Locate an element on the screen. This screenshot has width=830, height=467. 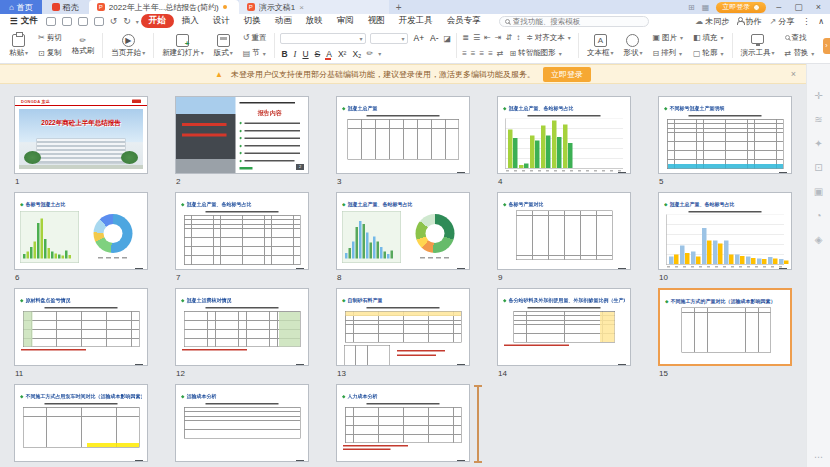
print-preview-icon is located at coordinates (99, 22).